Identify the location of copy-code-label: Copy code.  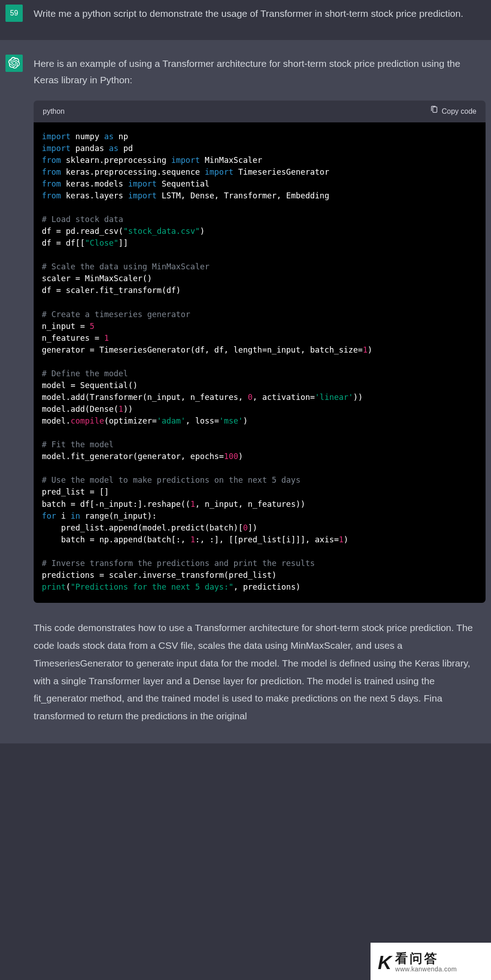
(459, 111).